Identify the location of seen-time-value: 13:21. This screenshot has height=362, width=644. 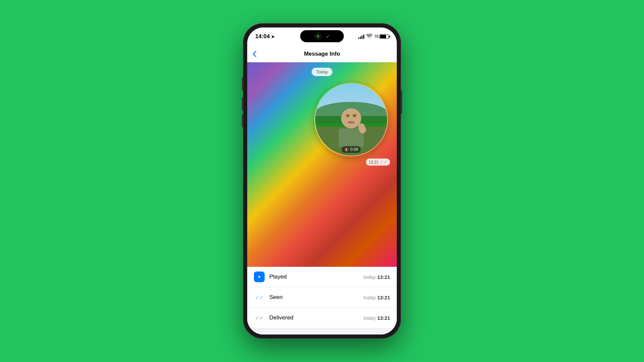
(384, 298).